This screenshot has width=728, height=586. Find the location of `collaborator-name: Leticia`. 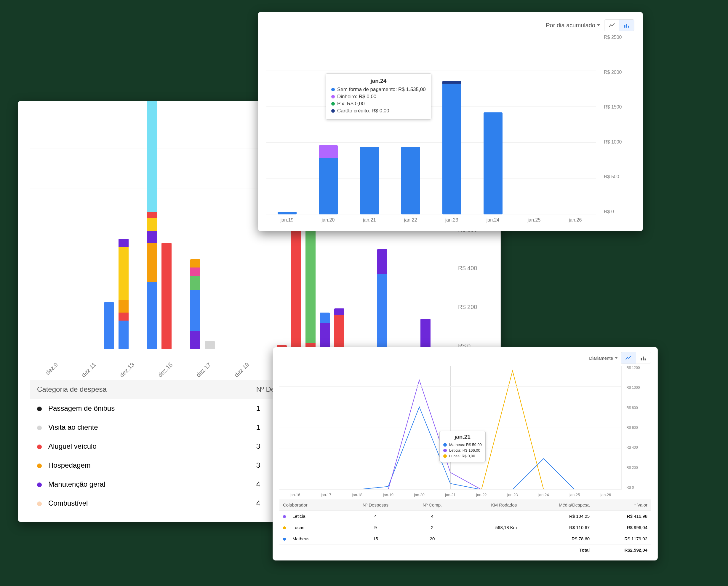

collaborator-name: Leticia is located at coordinates (299, 516).